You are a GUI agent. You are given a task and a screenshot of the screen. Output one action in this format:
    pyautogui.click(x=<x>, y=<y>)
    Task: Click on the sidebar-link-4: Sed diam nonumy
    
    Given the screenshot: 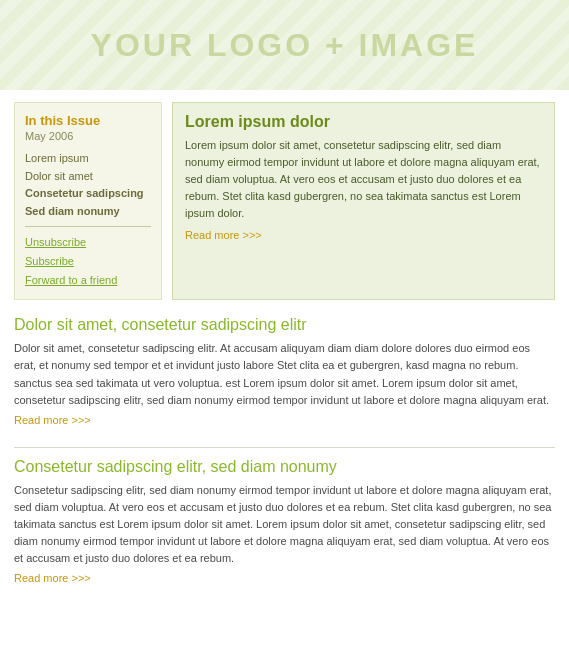 What is the action you would take?
    pyautogui.click(x=88, y=212)
    